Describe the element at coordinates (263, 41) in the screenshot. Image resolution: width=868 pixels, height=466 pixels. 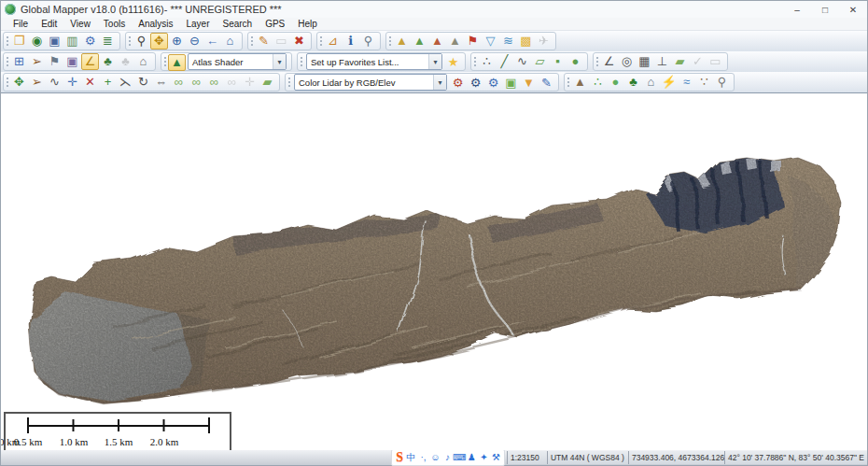
I see `digitizer-pencil-icon: ✎` at that location.